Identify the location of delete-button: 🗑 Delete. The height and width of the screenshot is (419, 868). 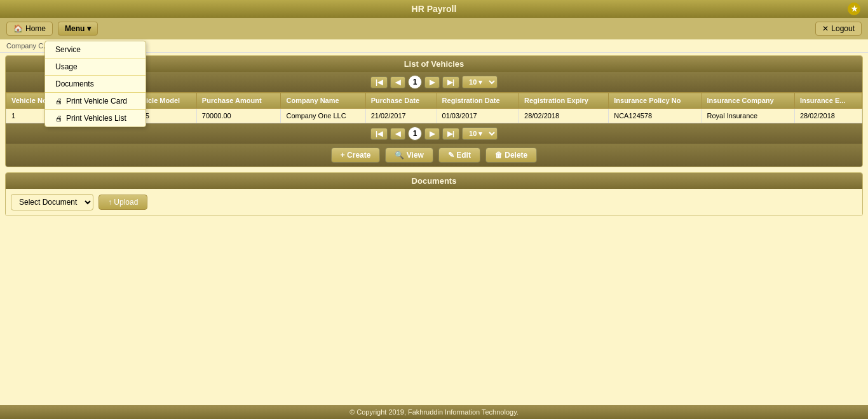
(511, 155).